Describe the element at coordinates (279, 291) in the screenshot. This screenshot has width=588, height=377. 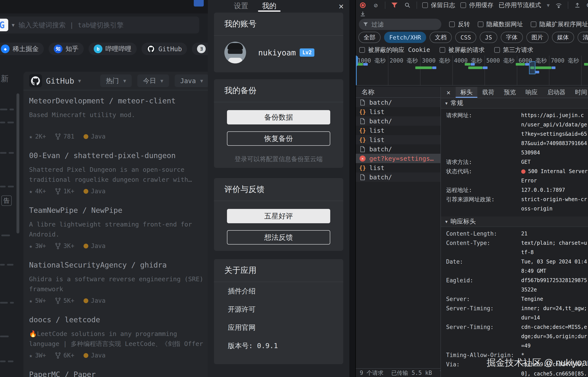
I see `about-list-item: 插件介绍` at that location.